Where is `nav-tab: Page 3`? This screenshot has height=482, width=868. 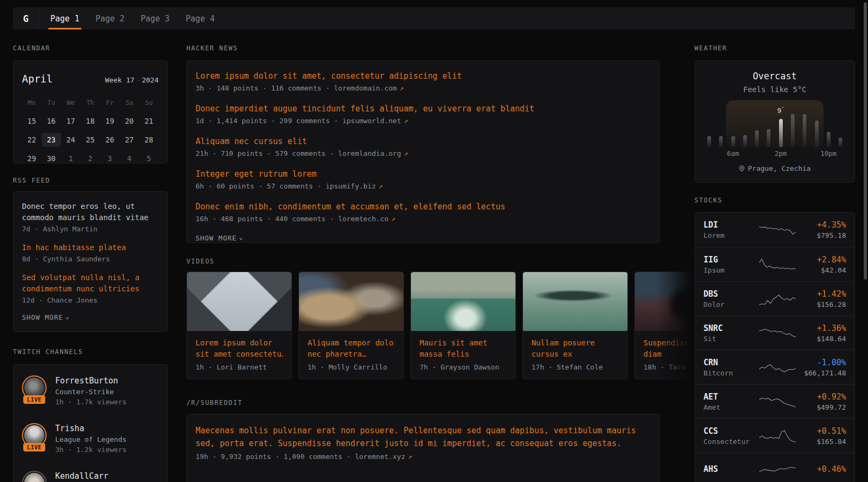 nav-tab: Page 3 is located at coordinates (155, 18).